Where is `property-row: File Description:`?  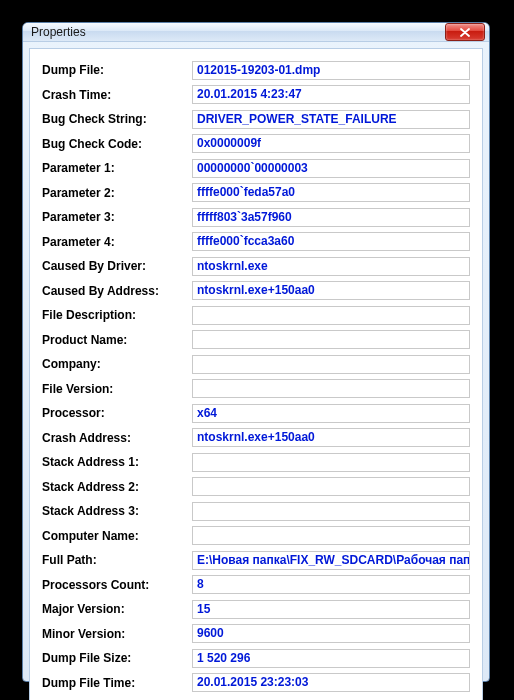 property-row: File Description: is located at coordinates (256, 315).